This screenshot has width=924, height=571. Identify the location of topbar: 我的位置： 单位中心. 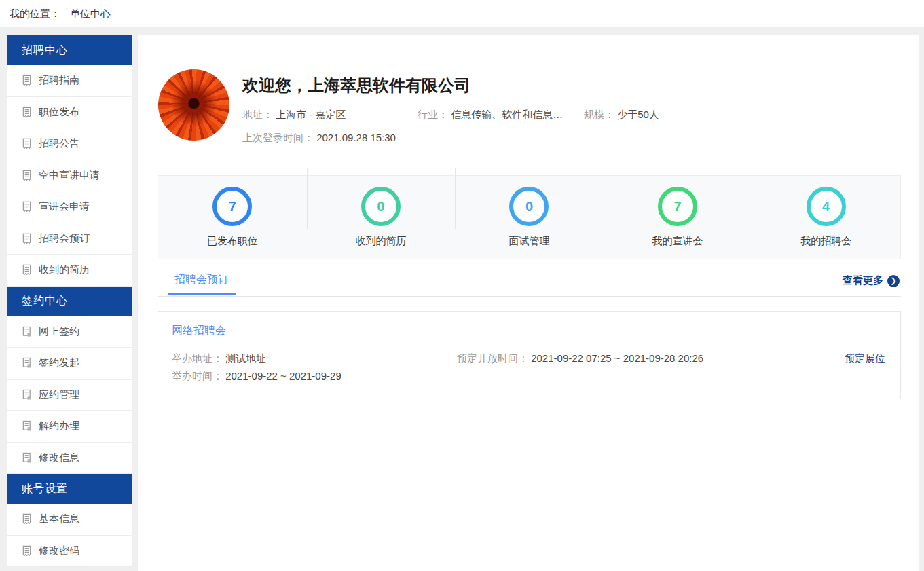
(462, 14).